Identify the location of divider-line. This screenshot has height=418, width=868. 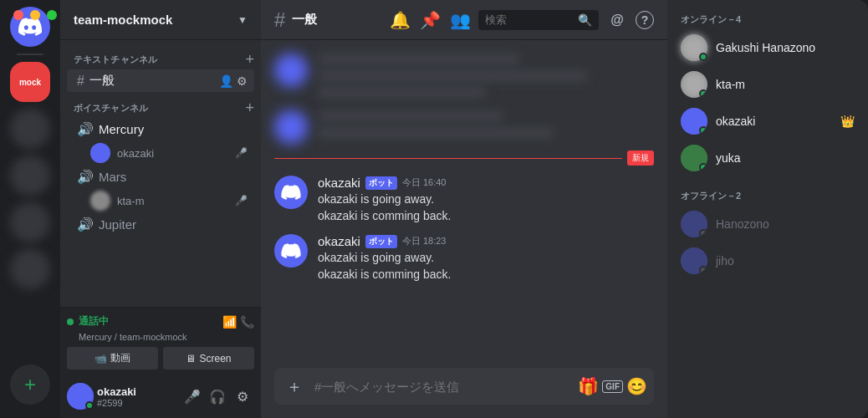
(448, 159).